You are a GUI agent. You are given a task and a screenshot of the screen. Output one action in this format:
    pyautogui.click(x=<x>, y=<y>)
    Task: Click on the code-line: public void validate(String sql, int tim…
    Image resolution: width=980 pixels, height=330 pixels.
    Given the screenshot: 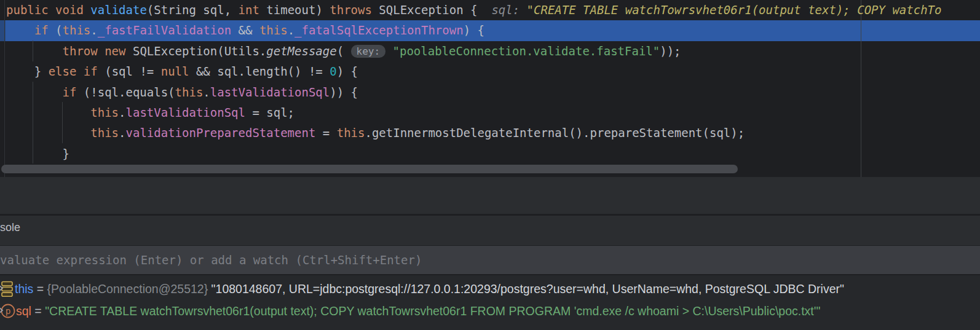 What is the action you would take?
    pyautogui.click(x=490, y=10)
    